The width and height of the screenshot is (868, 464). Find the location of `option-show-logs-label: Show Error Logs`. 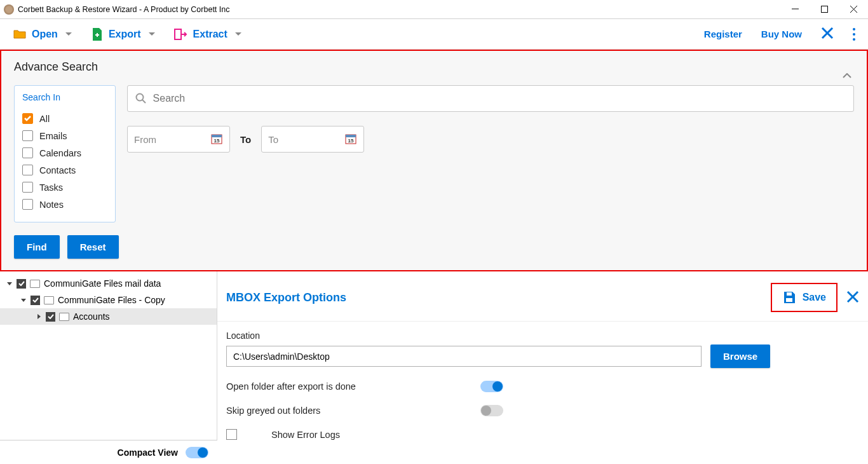

option-show-logs-label: Show Error Logs is located at coordinates (306, 435).